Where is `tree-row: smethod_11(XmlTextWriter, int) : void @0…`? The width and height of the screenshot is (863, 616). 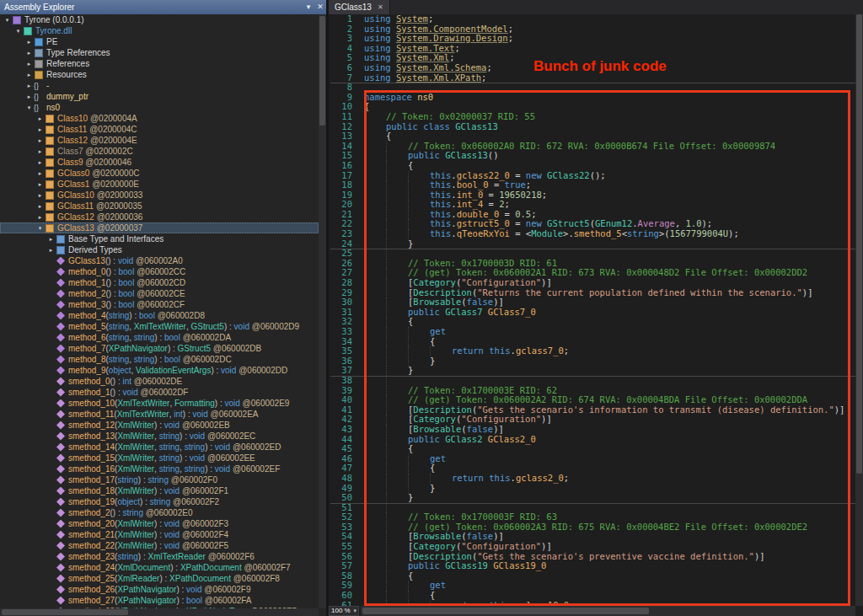 tree-row: smethod_11(XmlTextWriter, int) : void @0… is located at coordinates (159, 415).